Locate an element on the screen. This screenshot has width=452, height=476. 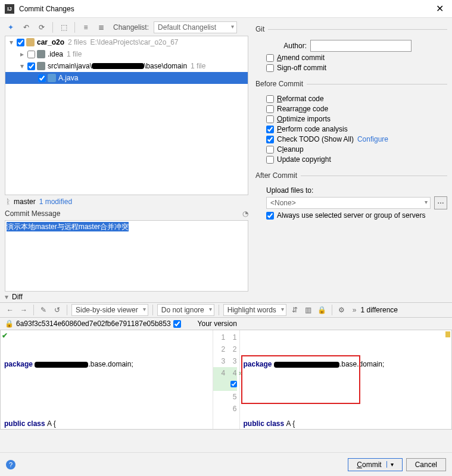
modified-link: 1 modified is located at coordinates (56, 202).